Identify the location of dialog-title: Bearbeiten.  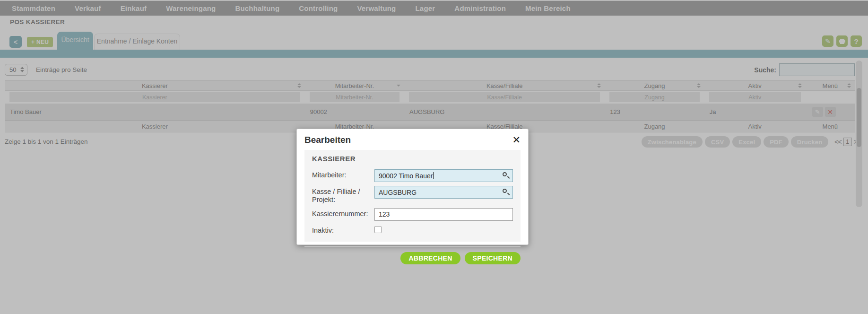
(328, 140).